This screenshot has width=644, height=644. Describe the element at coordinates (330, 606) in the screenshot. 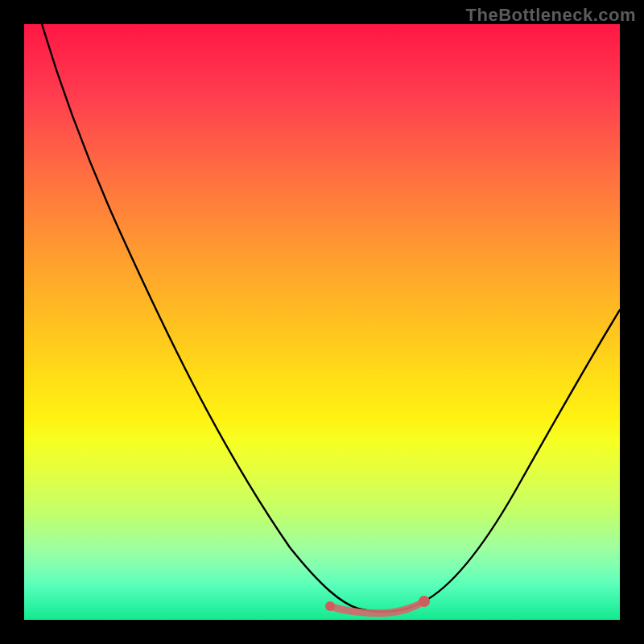

I see `optimal-range-start-dot` at that location.